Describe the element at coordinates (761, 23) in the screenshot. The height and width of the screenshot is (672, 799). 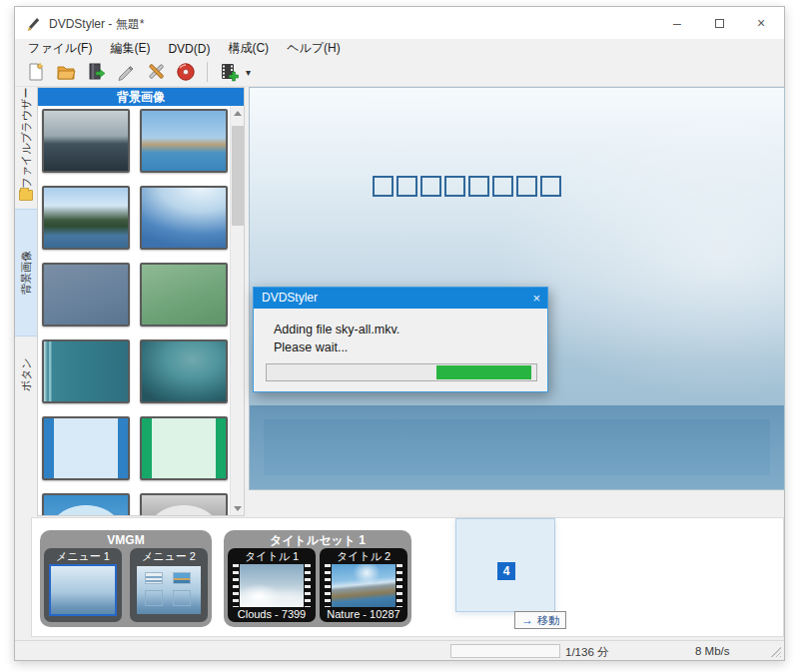
I see `close-button: ×` at that location.